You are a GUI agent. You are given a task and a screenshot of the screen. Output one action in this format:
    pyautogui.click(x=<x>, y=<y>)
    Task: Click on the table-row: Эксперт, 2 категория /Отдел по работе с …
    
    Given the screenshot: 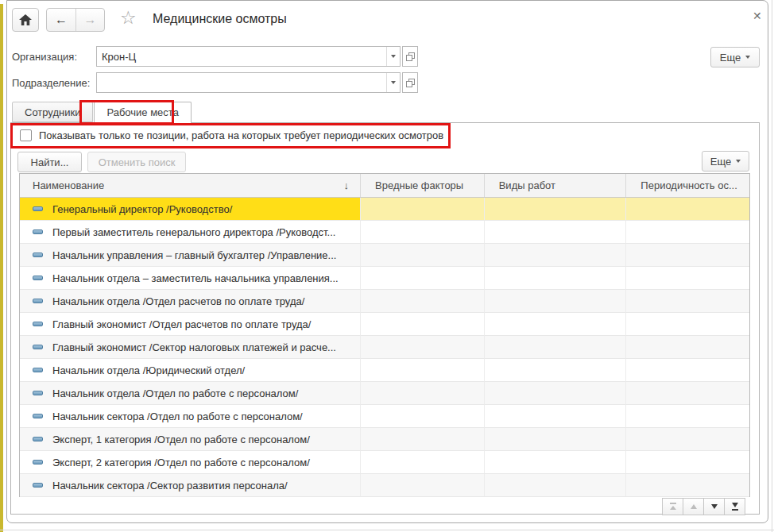 What is the action you would take?
    pyautogui.click(x=385, y=462)
    